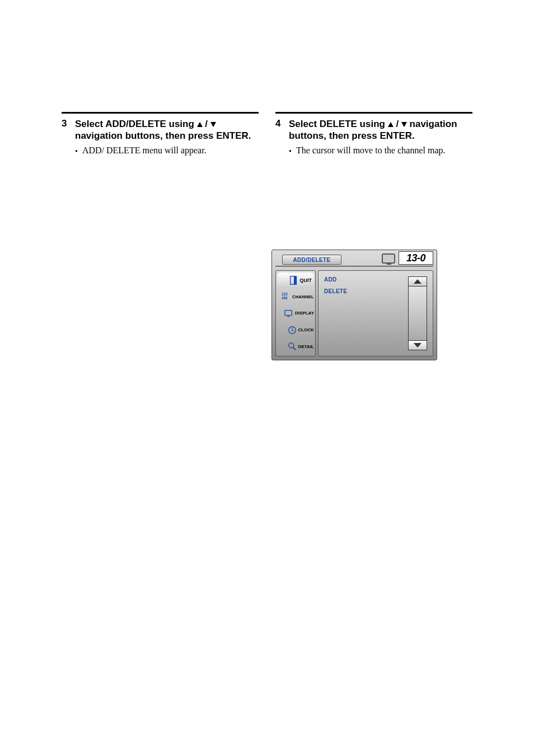 This screenshot has height=756, width=534. I want to click on left-column: 3 Select ADD/DELETE using / navigation b…, so click(160, 134).